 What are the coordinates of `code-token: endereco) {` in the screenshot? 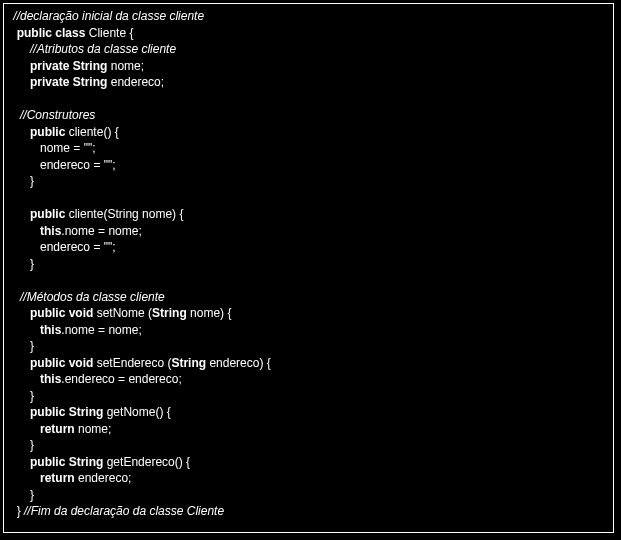 It's located at (238, 363).